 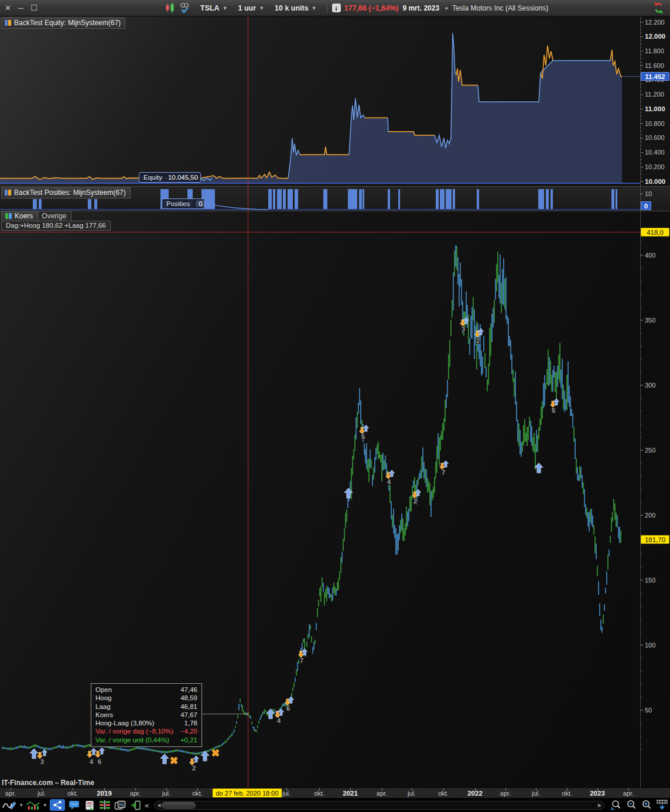 What do you see at coordinates (648, 194) in the screenshot?
I see `positions-axis-tick: 10` at bounding box center [648, 194].